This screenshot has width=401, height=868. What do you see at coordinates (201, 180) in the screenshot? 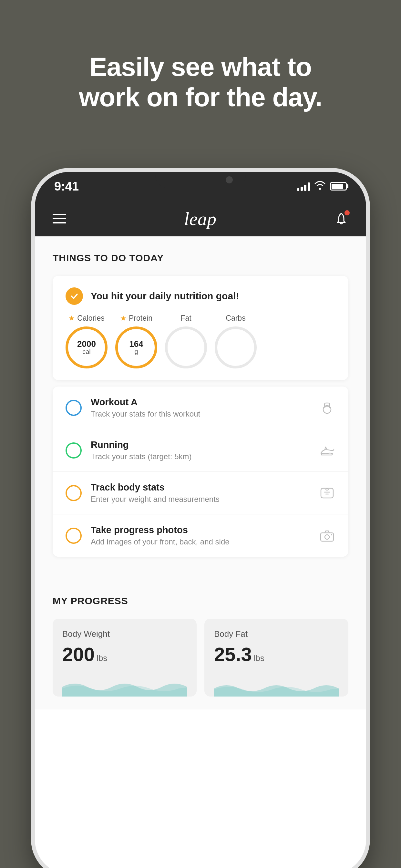
I see `notch` at bounding box center [201, 180].